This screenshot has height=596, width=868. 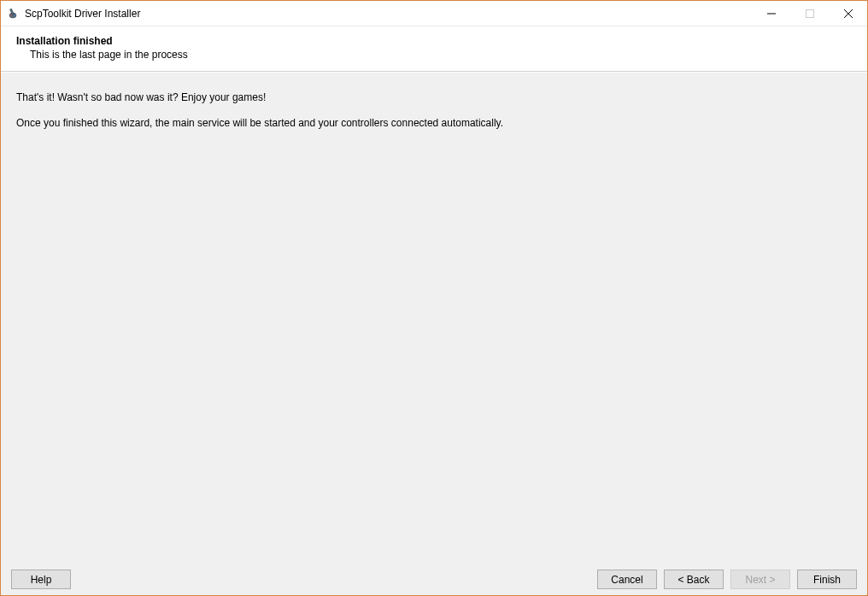 What do you see at coordinates (41, 579) in the screenshot?
I see `help-button: Help` at bounding box center [41, 579].